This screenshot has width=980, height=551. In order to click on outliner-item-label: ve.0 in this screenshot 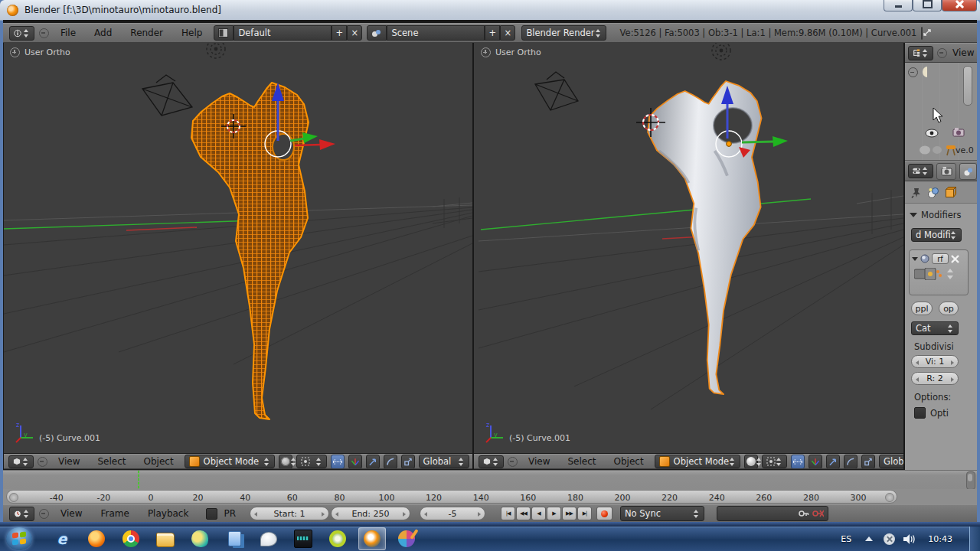, I will do `click(965, 150)`.